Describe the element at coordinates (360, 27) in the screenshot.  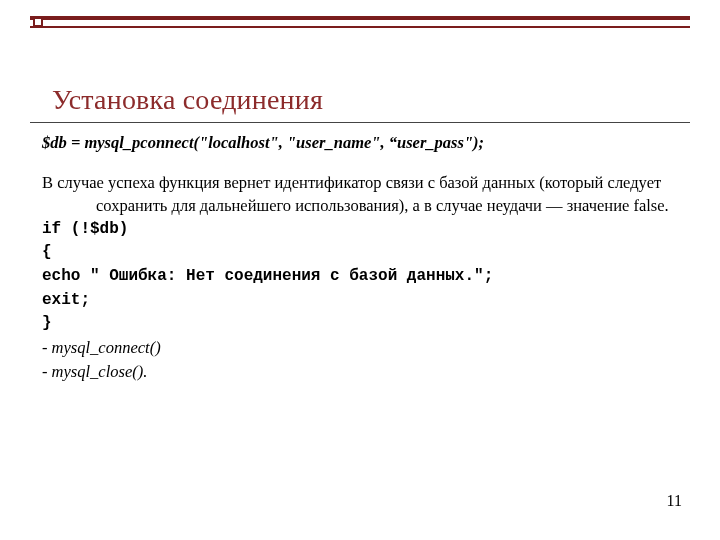
I see `rule-thin` at that location.